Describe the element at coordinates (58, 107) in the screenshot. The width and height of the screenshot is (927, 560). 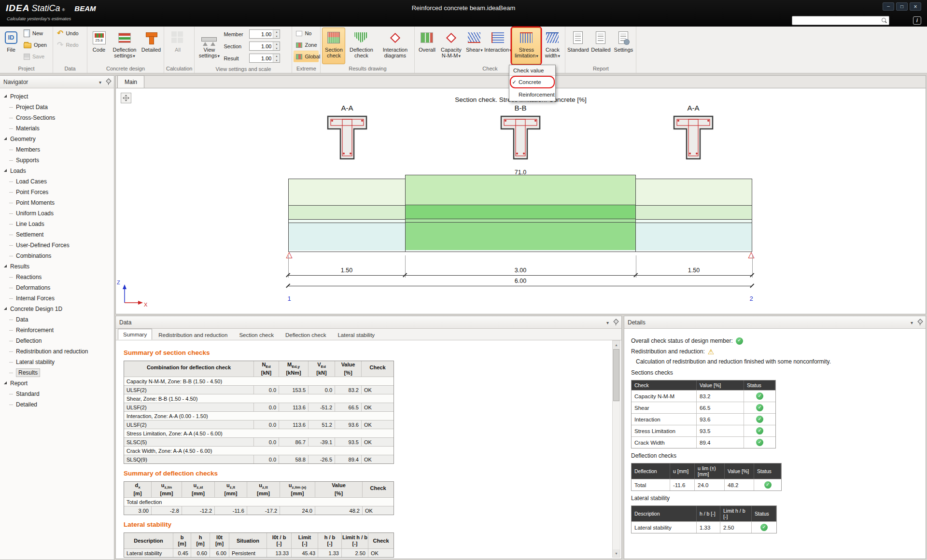
I see `navigator-item: Project Data` at that location.